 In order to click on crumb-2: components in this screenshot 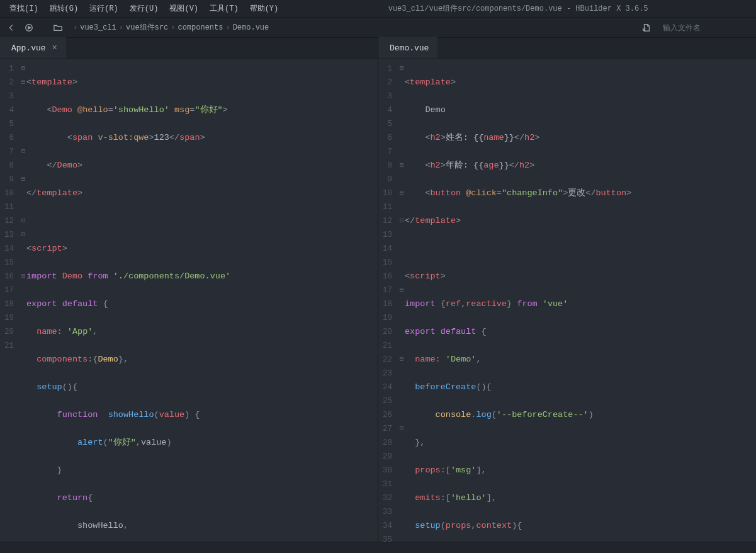, I will do `click(200, 28)`.